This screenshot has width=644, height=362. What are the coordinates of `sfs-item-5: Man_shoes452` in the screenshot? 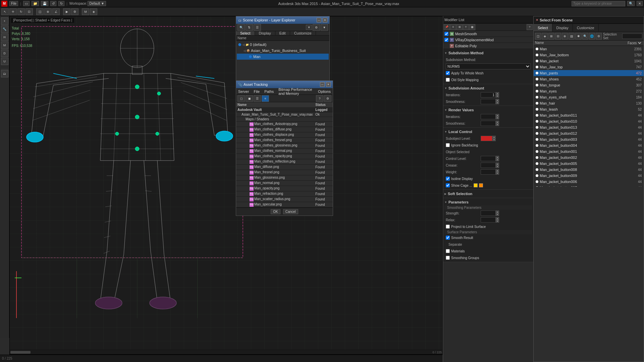 It's located at (589, 79).